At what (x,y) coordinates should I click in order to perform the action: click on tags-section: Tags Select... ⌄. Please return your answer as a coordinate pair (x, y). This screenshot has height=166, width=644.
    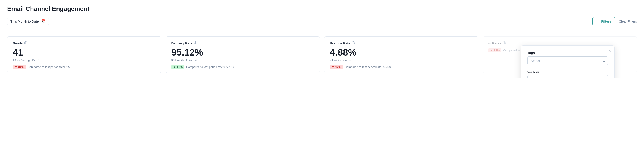
    Looking at the image, I should click on (568, 58).